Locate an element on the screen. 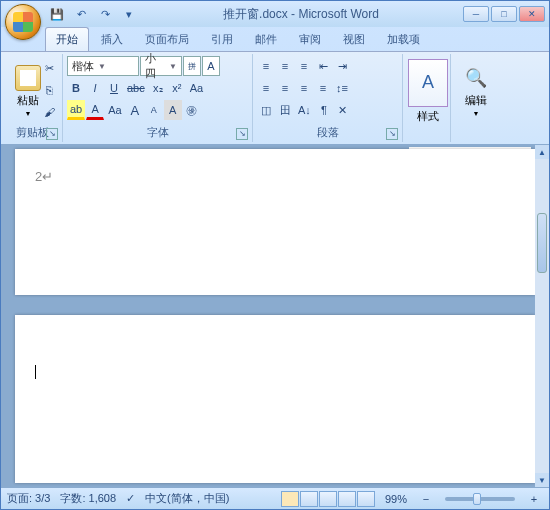  paste-icon is located at coordinates (28, 78).